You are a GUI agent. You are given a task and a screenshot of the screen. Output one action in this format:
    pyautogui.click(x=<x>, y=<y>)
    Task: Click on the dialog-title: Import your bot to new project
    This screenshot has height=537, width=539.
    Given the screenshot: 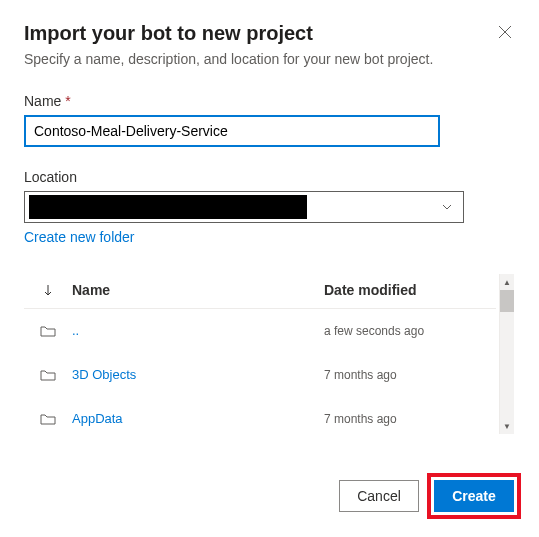 What is the action you would take?
    pyautogui.click(x=168, y=34)
    